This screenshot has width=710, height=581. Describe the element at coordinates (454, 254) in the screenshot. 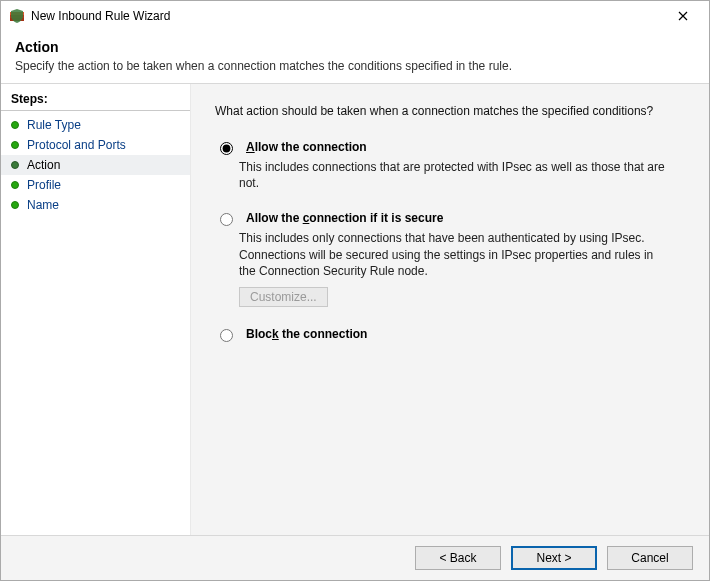

I see `desc-allow-secure: This includes only connections that have…` at that location.